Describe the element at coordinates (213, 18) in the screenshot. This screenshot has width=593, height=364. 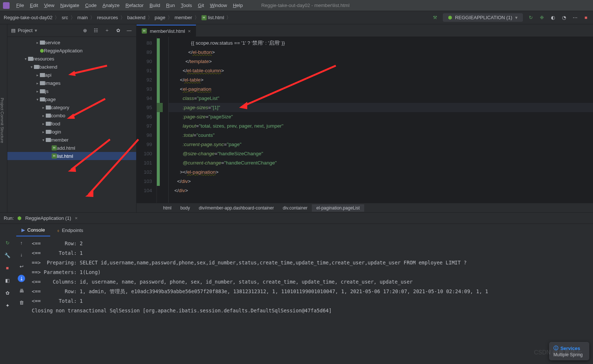
I see `breadcrumb-segment: H list.html` at that location.